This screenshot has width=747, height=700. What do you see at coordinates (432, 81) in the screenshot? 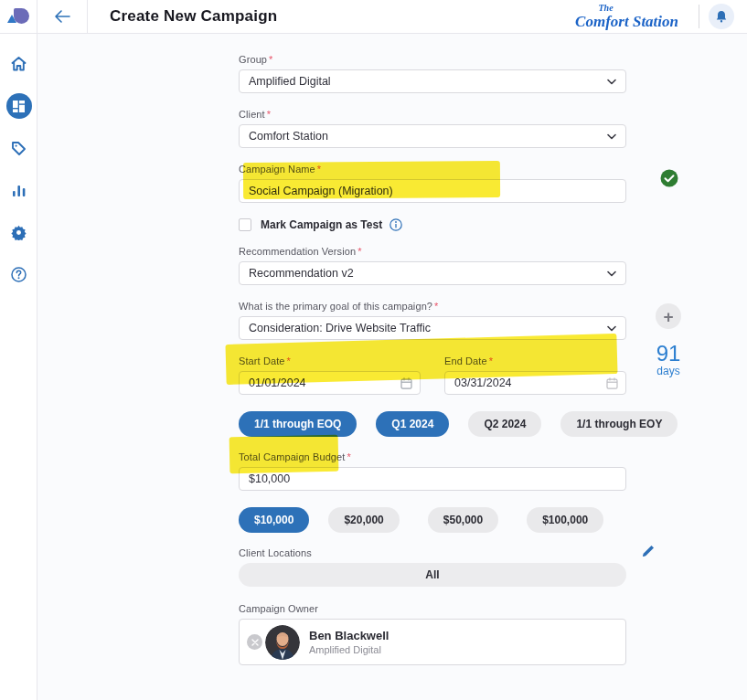
I see `group-select: Amplified Digital` at bounding box center [432, 81].